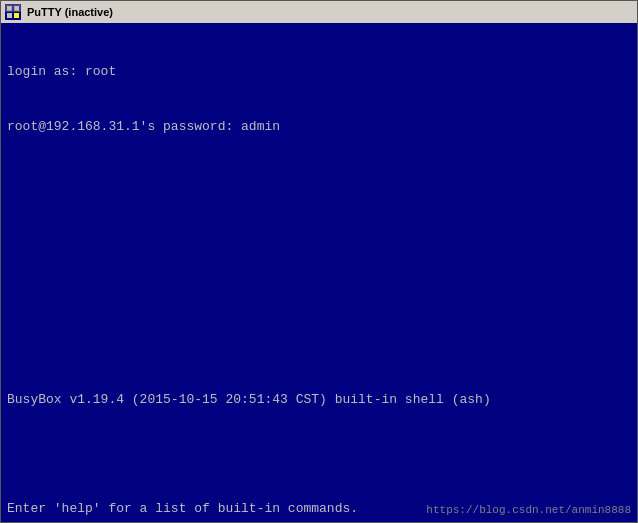  Describe the element at coordinates (319, 127) in the screenshot. I see `terminal-line-2: root@192.168.31.1's password: admin` at that location.